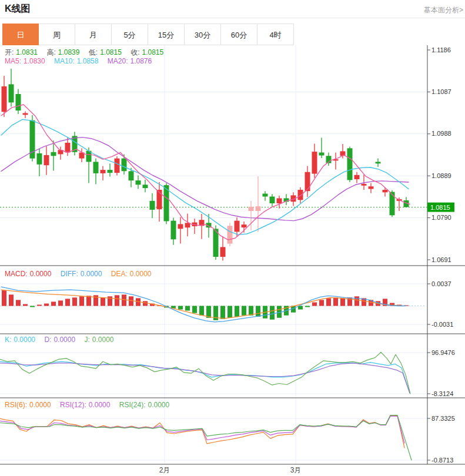 This screenshot has height=476, width=465. I want to click on rsi24-value: 0.0000, so click(159, 405).